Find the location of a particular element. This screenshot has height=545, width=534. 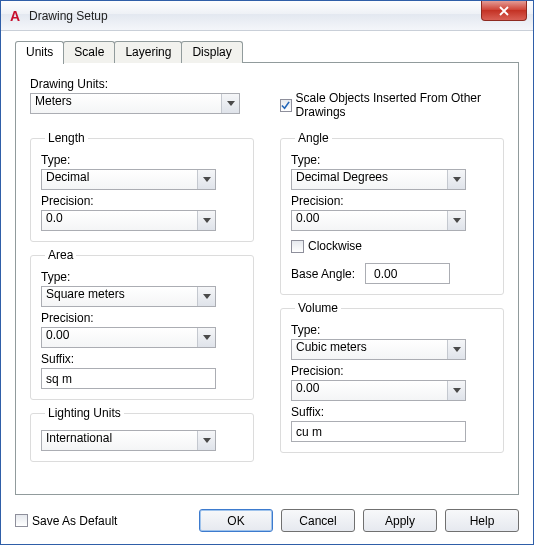

area-suffix-label: Suffix: is located at coordinates (142, 359).